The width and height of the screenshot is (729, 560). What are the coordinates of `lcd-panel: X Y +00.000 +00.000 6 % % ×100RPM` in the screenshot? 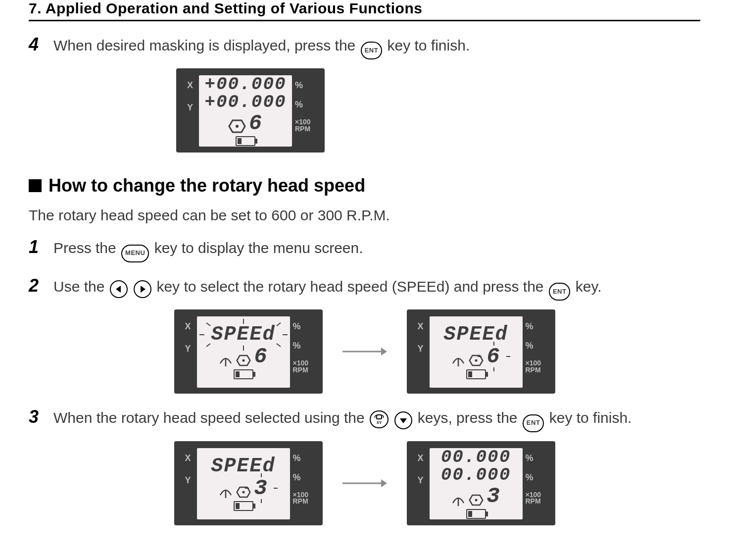 It's located at (250, 110).